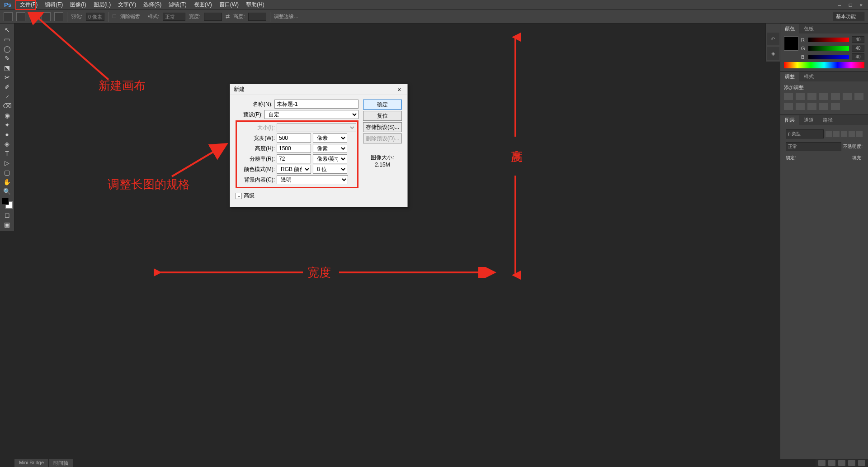  Describe the element at coordinates (824, 65) in the screenshot. I see `spectrum-icon` at that location.